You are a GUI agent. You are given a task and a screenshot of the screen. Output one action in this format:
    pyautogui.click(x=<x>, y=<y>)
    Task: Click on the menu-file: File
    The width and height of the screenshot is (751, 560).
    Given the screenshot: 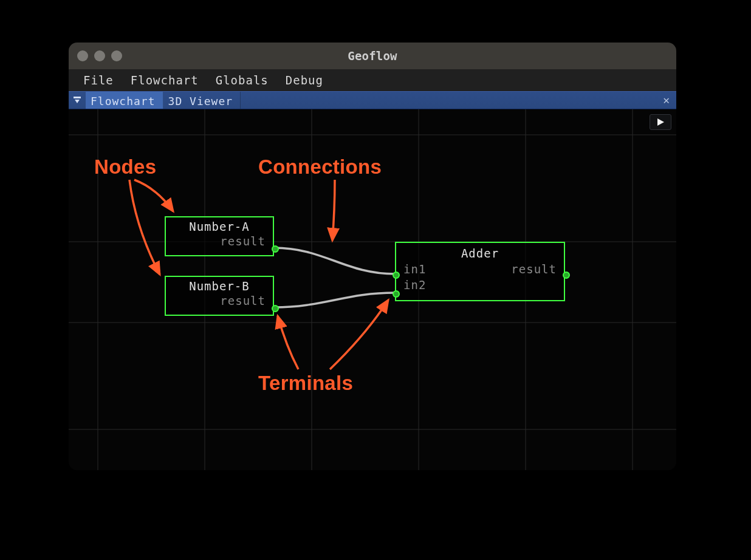 What is the action you would take?
    pyautogui.click(x=98, y=80)
    